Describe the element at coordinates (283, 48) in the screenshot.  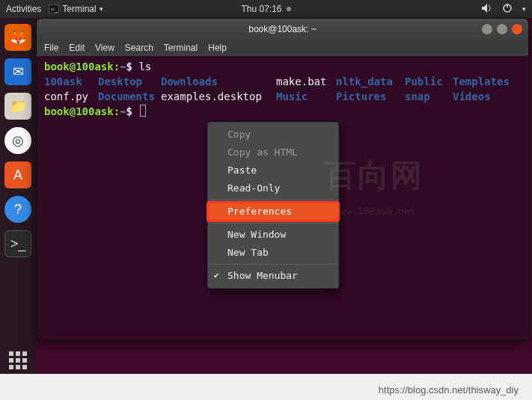
I see `menubar: File Edit View Search Terminal Help` at that location.